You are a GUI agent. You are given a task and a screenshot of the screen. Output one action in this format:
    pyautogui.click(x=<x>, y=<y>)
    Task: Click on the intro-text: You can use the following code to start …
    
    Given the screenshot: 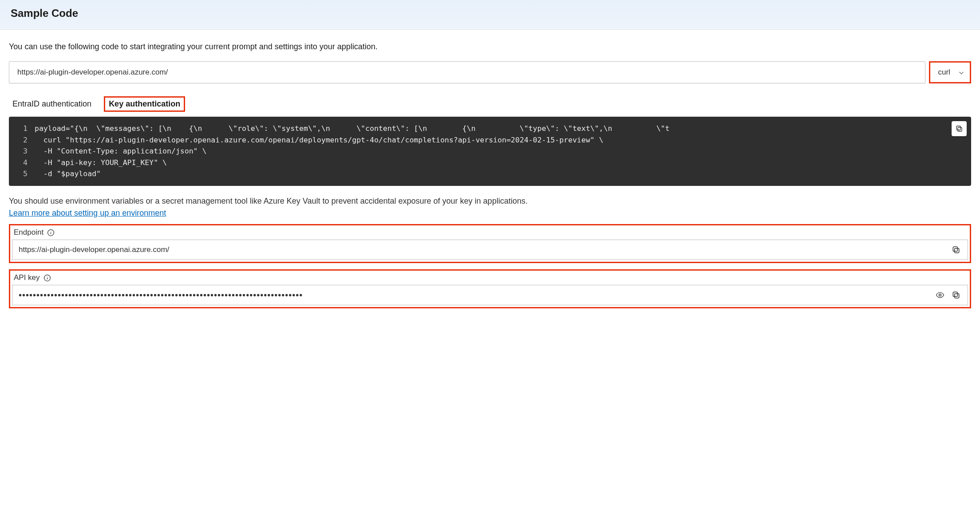 What is the action you would take?
    pyautogui.click(x=490, y=47)
    